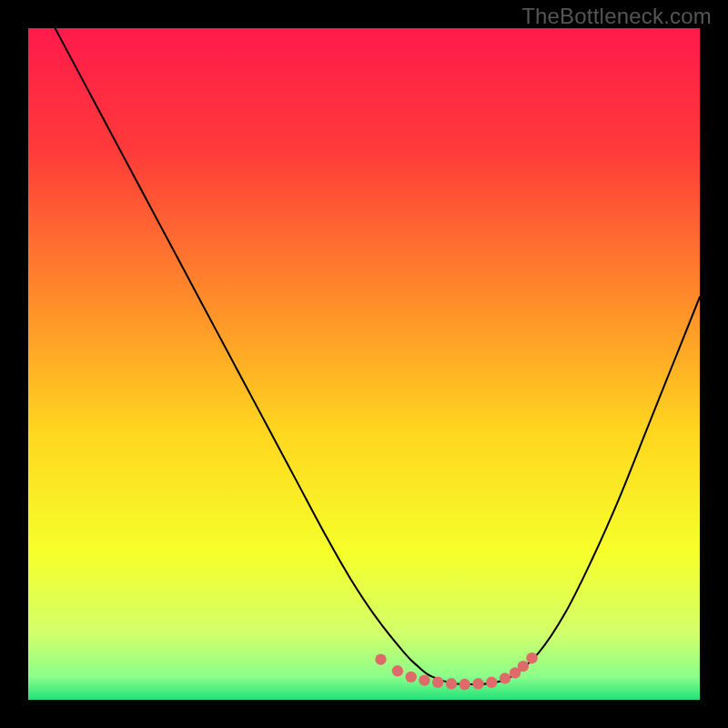 The image size is (728, 728). Describe the element at coordinates (617, 16) in the screenshot. I see `watermark-text: TheBottleneck.com` at that location.